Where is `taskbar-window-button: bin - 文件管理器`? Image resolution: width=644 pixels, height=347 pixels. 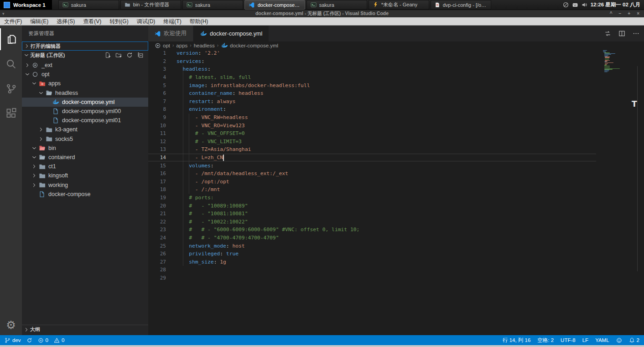 taskbar-window-button: bin - 文件管理器 is located at coordinates (151, 5).